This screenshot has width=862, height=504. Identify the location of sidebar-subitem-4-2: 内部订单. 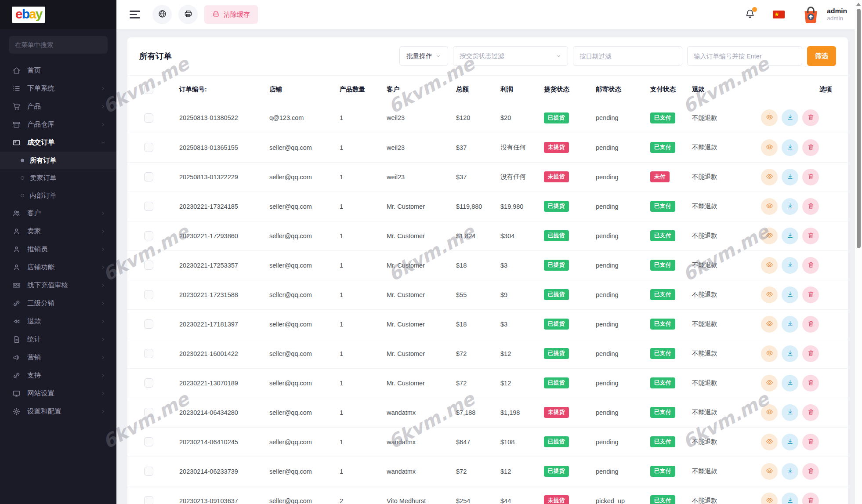
(58, 196).